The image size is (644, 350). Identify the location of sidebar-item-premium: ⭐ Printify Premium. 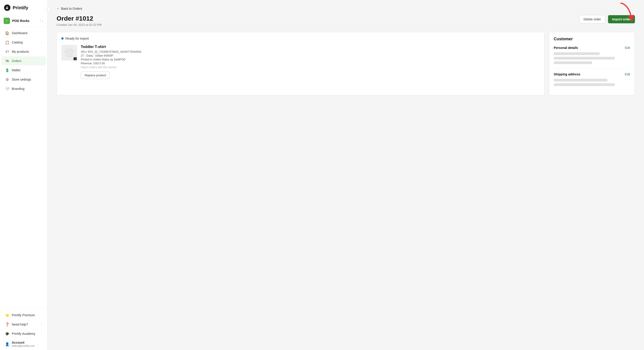
(24, 315).